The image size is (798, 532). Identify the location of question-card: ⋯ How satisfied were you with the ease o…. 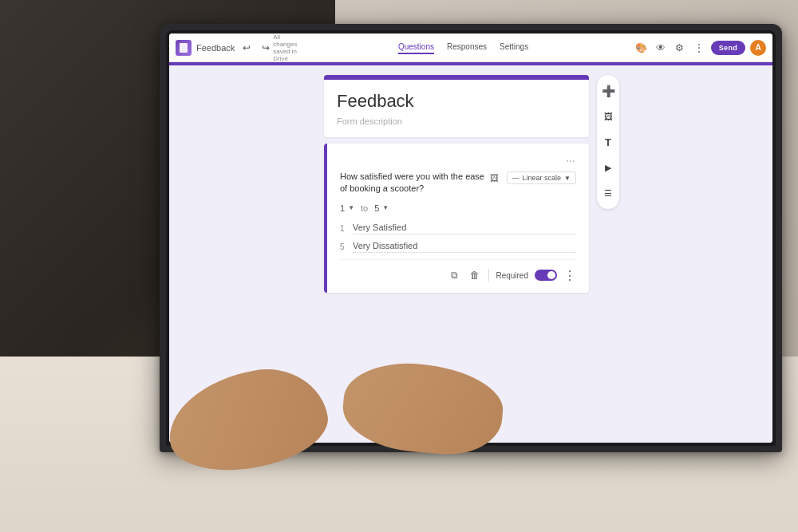
(456, 219).